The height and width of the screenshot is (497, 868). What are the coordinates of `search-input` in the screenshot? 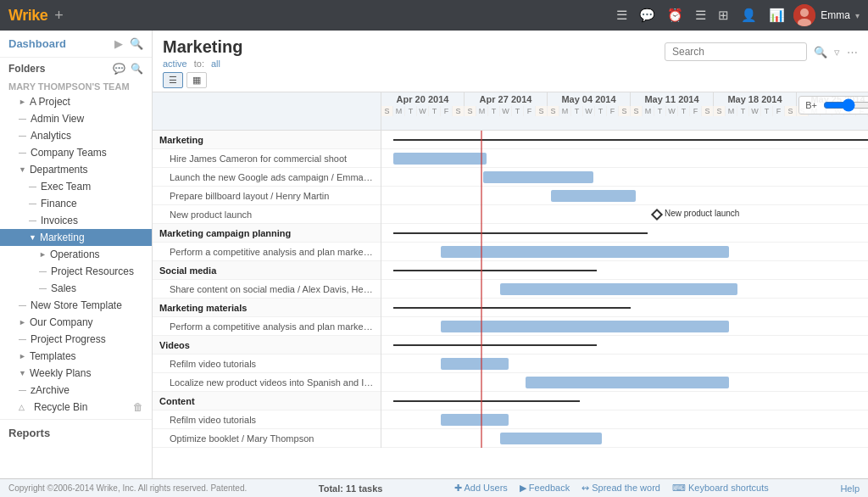 It's located at (736, 52).